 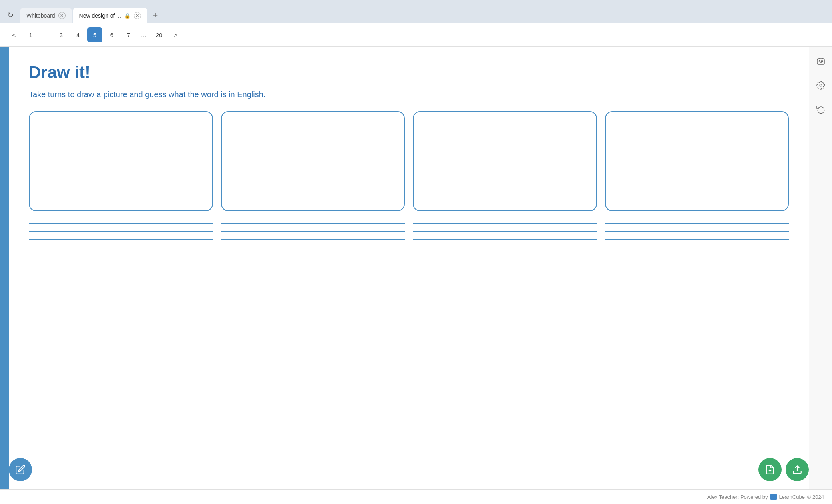 I want to click on fab-right-container, so click(x=784, y=470).